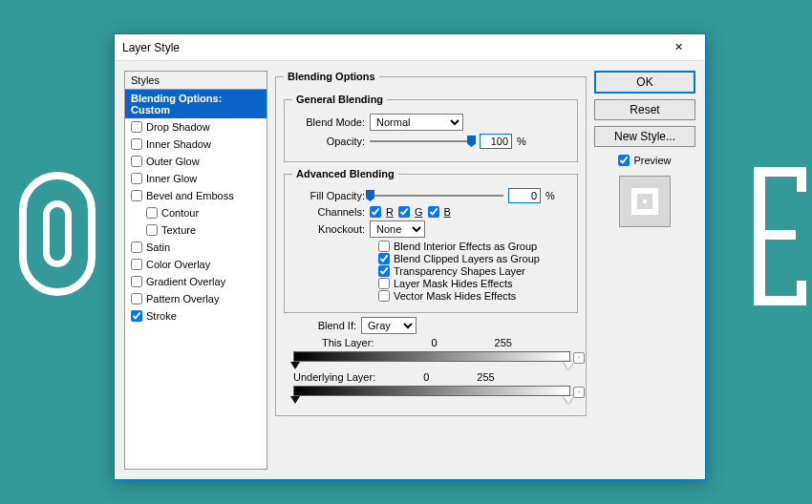  I want to click on fill-opacity-pct: %, so click(550, 196).